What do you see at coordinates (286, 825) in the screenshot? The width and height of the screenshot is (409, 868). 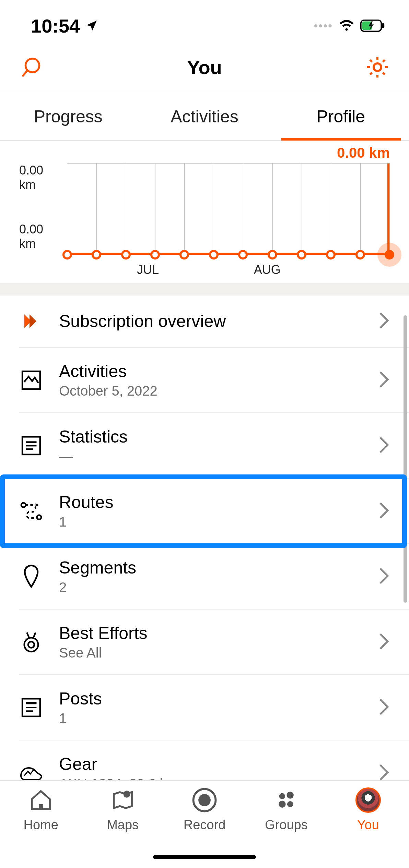 I see `nav-label: Groups` at bounding box center [286, 825].